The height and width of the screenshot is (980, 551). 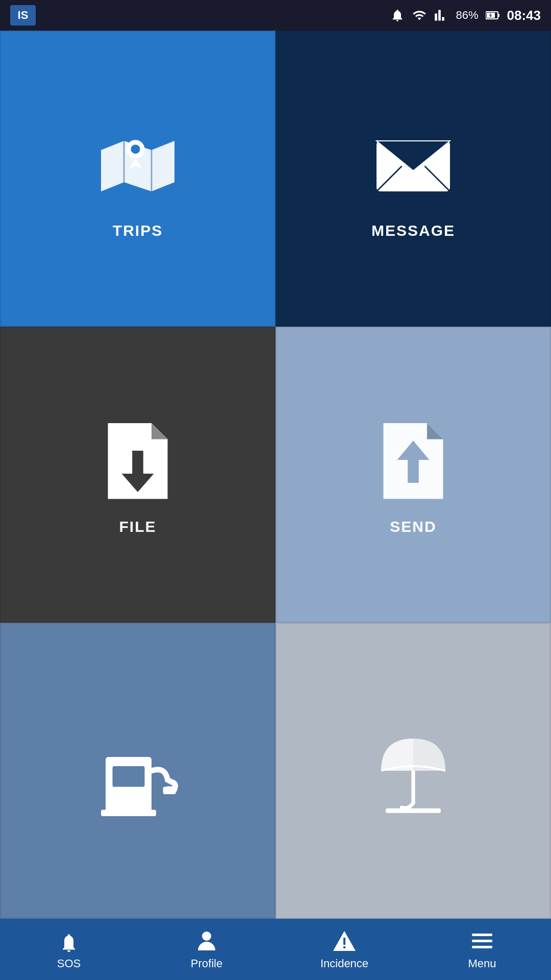 What do you see at coordinates (413, 231) in the screenshot?
I see `message-label: MESSAGE` at bounding box center [413, 231].